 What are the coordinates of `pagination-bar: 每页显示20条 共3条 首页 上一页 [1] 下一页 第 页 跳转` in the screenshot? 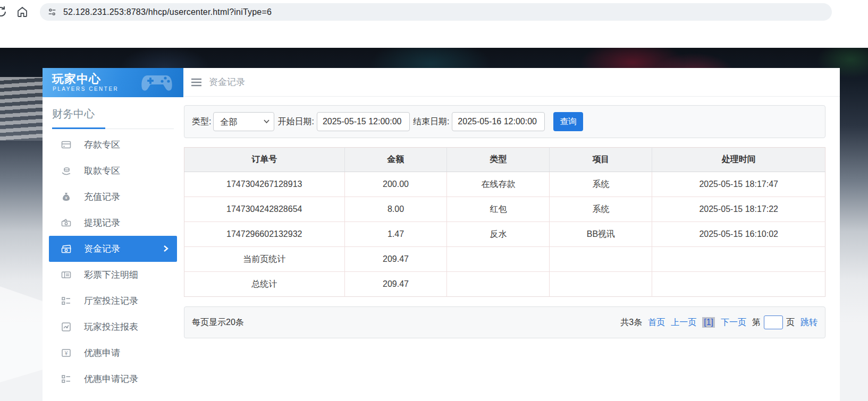 It's located at (505, 322).